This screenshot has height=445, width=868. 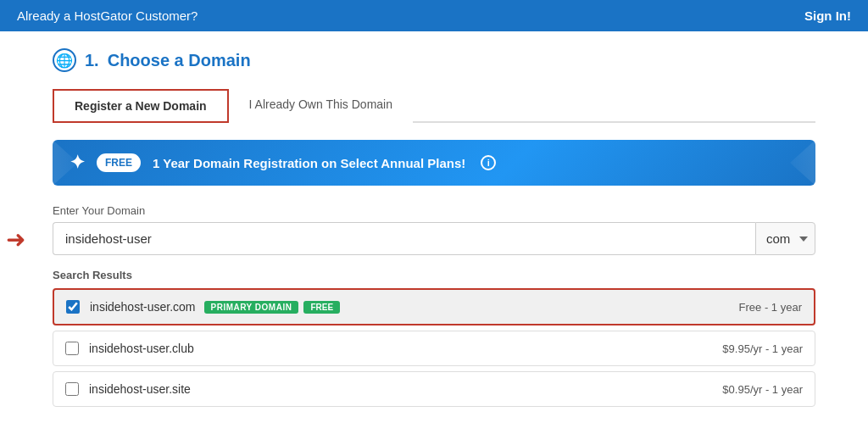 I want to click on domain-input-row: ➜ com net org info biz, so click(x=434, y=239).